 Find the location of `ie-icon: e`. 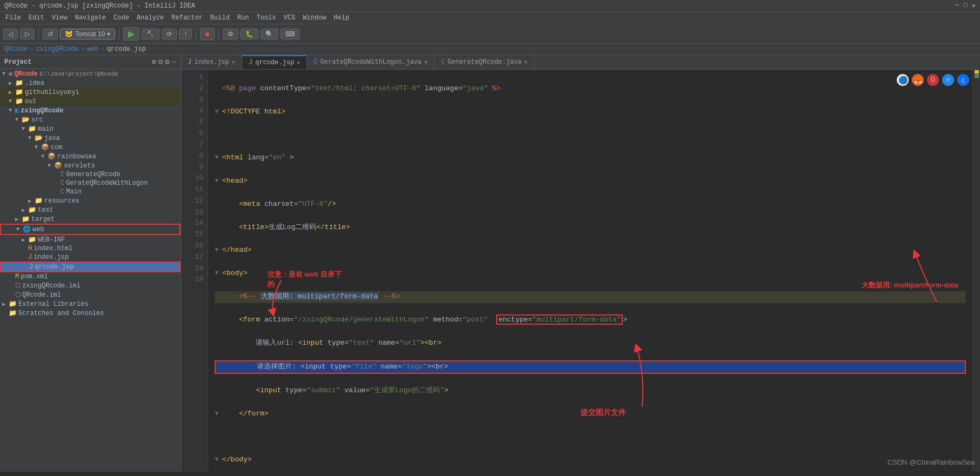

ie-icon: e is located at coordinates (948, 80).